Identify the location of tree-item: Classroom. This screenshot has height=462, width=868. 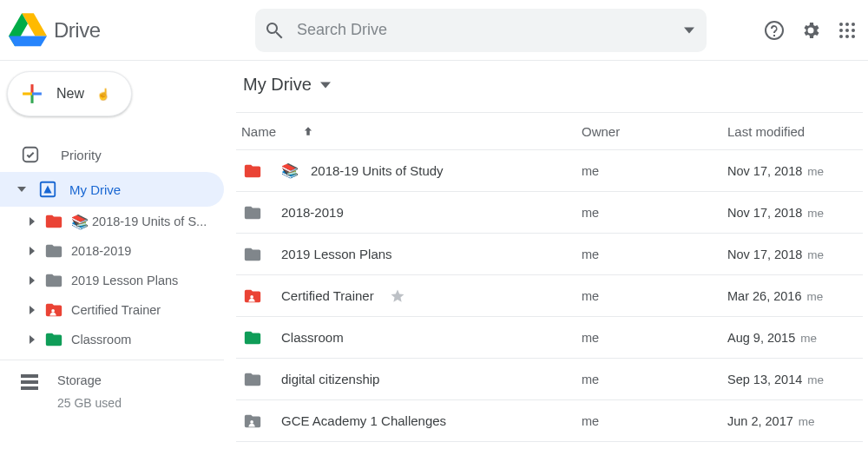
(112, 340).